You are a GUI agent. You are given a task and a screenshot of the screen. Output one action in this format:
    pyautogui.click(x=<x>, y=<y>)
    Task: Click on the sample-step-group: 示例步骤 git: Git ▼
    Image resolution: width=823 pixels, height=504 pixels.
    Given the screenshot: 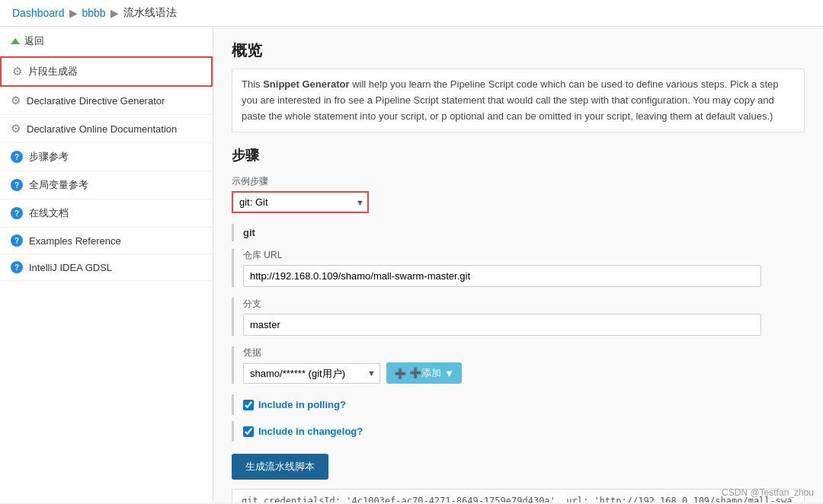 What is the action you would take?
    pyautogui.click(x=518, y=194)
    